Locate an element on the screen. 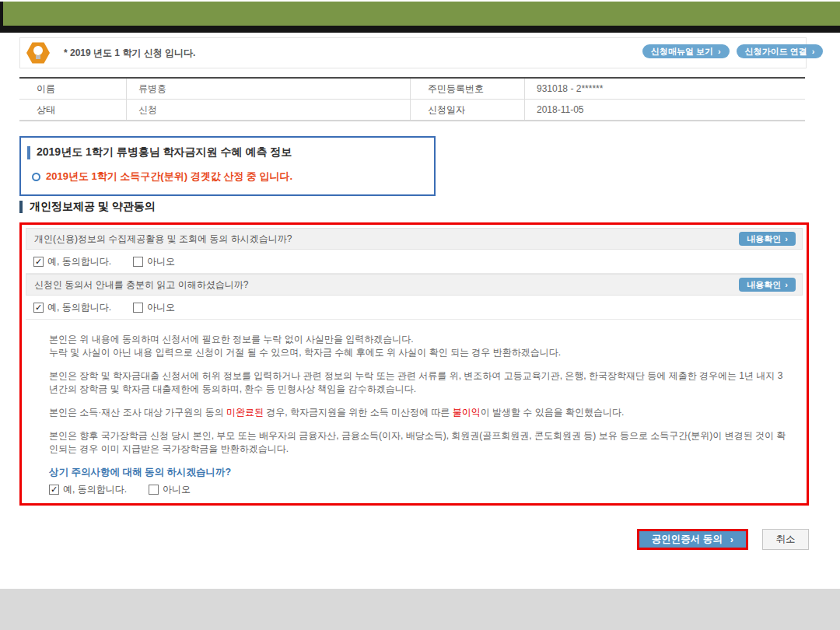 The height and width of the screenshot is (630, 840). name-label: 이름 is located at coordinates (73, 89).